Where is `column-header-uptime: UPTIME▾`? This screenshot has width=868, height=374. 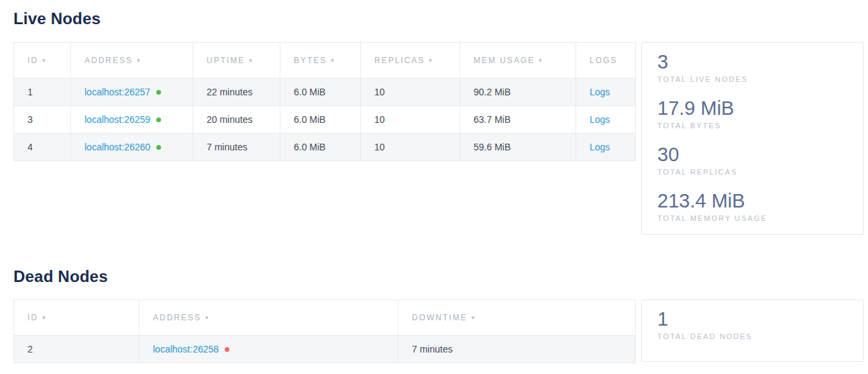 column-header-uptime: UPTIME▾ is located at coordinates (237, 60).